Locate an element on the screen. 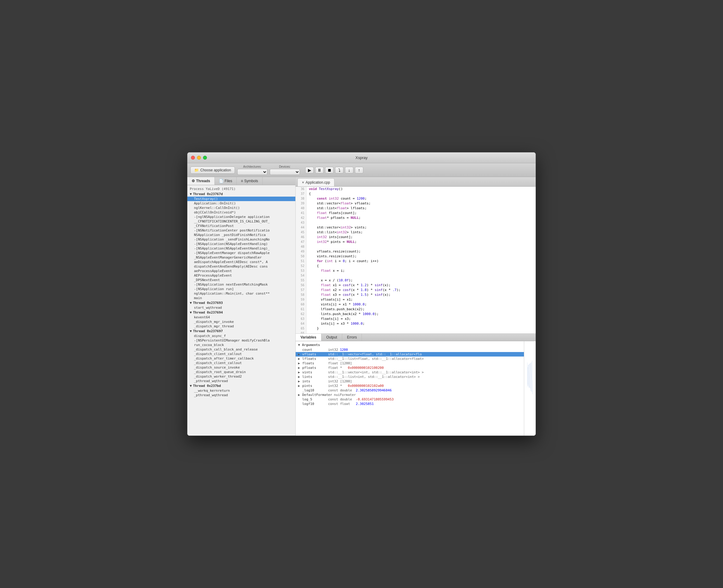 The image size is (723, 588). frame-cfxnotif: _CFXNotificationPost is located at coordinates (241, 226).